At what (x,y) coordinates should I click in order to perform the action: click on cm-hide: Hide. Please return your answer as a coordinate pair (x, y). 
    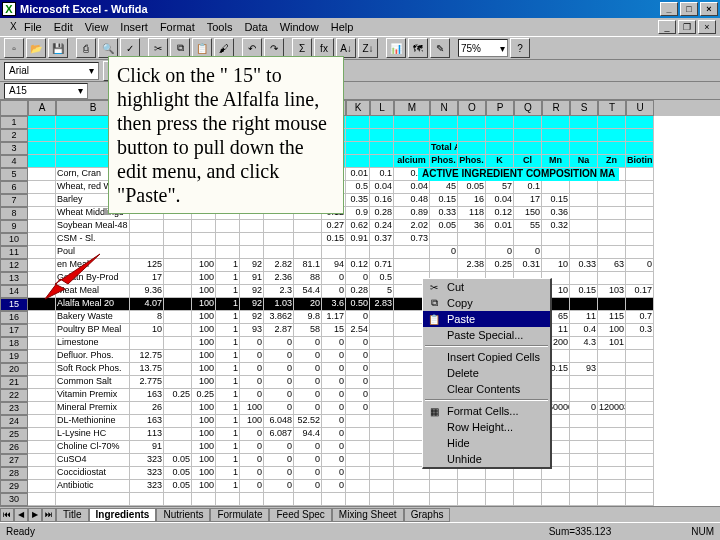
    Looking at the image, I should click on (486, 443).